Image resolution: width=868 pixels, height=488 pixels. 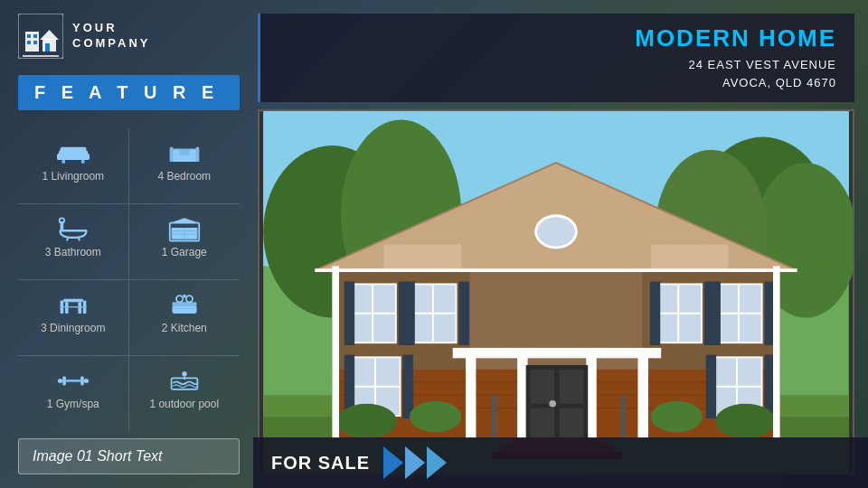 What do you see at coordinates (72, 176) in the screenshot?
I see `livingroom-count: 1 Livingroom` at bounding box center [72, 176].